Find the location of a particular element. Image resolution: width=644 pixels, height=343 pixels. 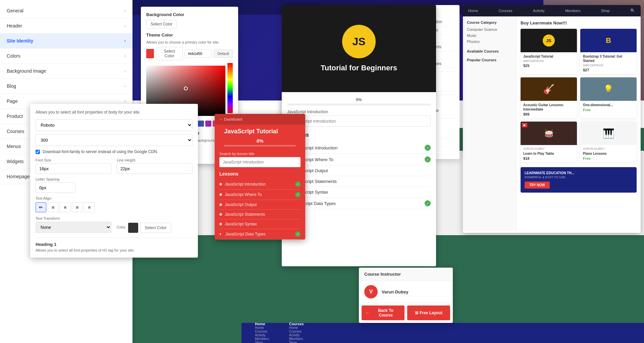

align-center-button: ≡ is located at coordinates (53, 207).